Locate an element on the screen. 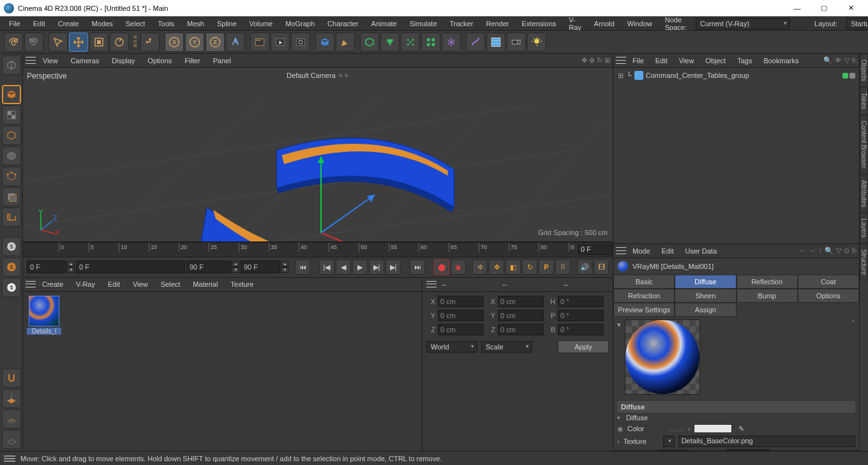 Image resolution: width=868 pixels, height=465 pixels. timeline-tick: 80 is located at coordinates (554, 247).